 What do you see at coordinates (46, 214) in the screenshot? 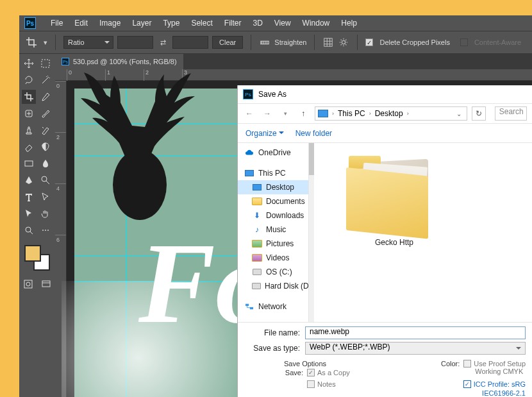
I see `hand-tool` at bounding box center [46, 214].